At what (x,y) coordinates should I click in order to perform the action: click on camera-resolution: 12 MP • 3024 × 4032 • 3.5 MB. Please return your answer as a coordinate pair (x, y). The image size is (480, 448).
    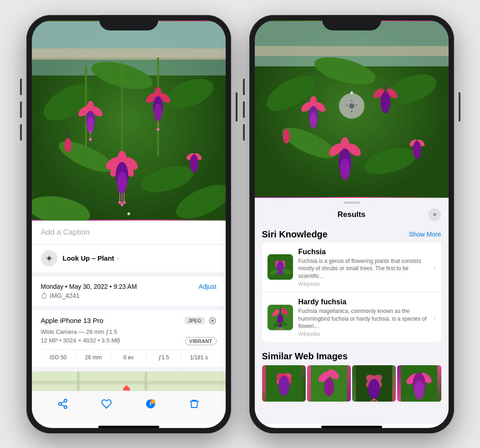
    Looking at the image, I should click on (81, 340).